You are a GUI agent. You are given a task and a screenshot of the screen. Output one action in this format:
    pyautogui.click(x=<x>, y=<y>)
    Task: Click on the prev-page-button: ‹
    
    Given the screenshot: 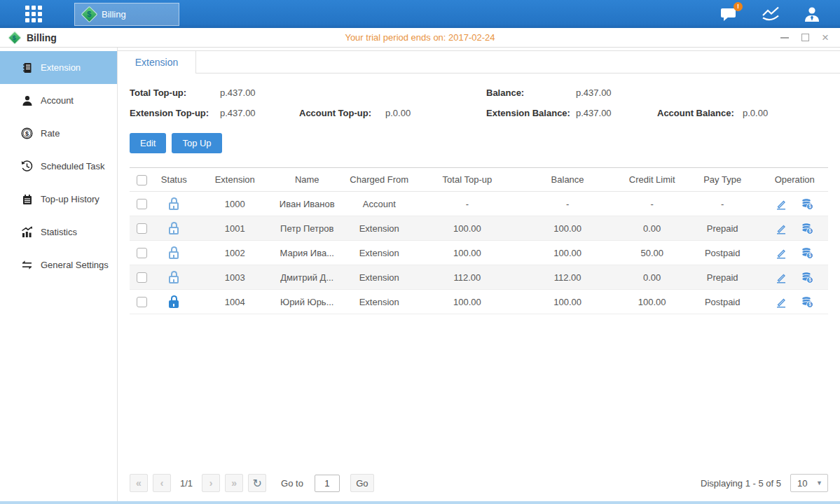 What is the action you would take?
    pyautogui.click(x=162, y=483)
    